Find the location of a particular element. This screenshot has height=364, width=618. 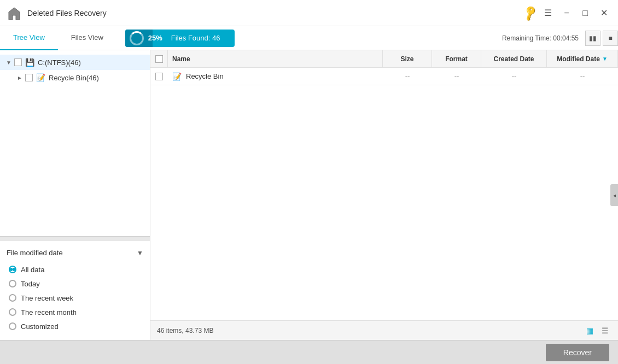

list-view-button: ☰ is located at coordinates (605, 331).